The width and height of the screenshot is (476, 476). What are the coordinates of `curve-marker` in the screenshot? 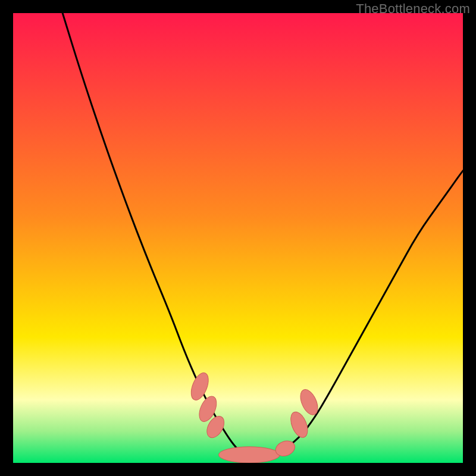 It's located at (249, 455).